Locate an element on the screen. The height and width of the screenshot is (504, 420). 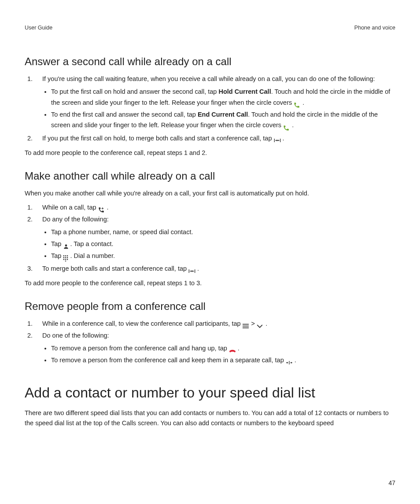
list-item: Tap a phone number, name, or speed dial … is located at coordinates (223, 232).